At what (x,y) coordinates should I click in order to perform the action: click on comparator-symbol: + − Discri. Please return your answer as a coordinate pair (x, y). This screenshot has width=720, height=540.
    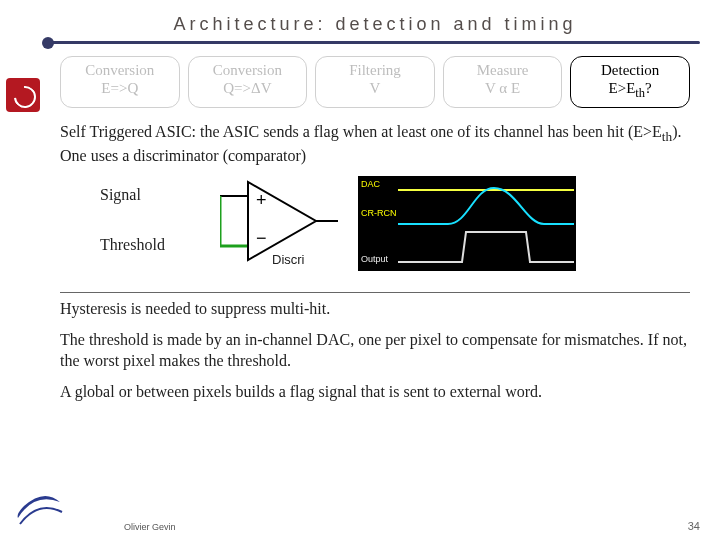
    Looking at the image, I should click on (280, 226).